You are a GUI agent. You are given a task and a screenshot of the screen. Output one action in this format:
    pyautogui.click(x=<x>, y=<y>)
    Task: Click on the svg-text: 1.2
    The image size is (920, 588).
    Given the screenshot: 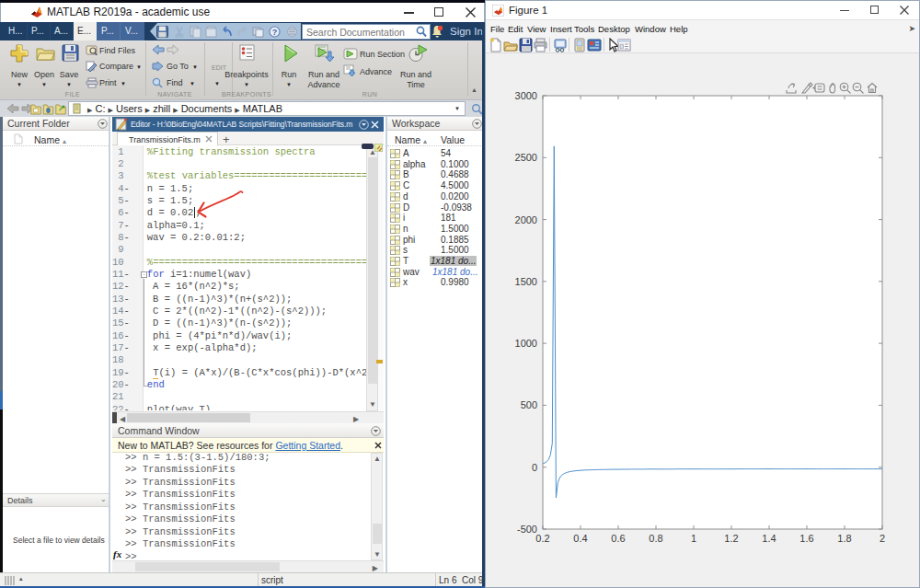 What is the action you would take?
    pyautogui.click(x=730, y=538)
    